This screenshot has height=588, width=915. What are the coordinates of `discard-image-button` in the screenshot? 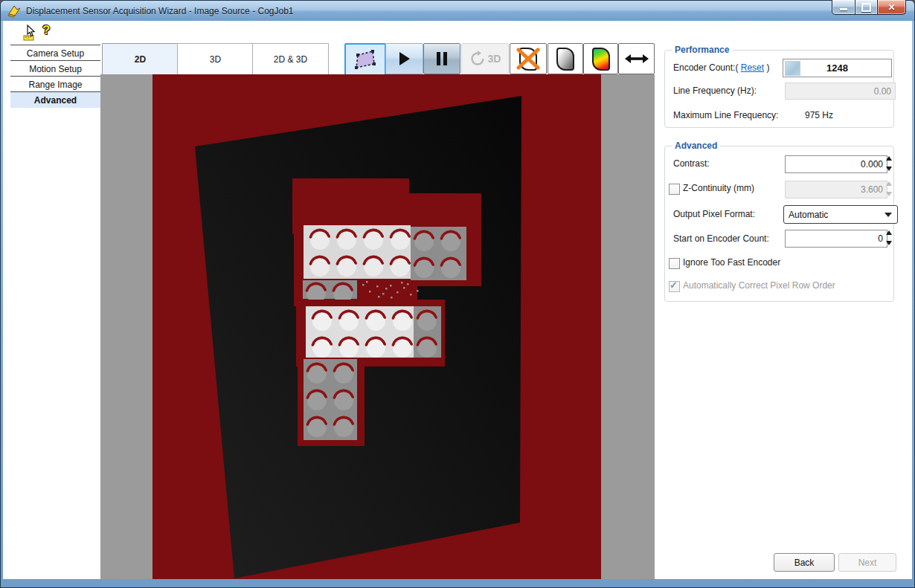 It's located at (528, 59).